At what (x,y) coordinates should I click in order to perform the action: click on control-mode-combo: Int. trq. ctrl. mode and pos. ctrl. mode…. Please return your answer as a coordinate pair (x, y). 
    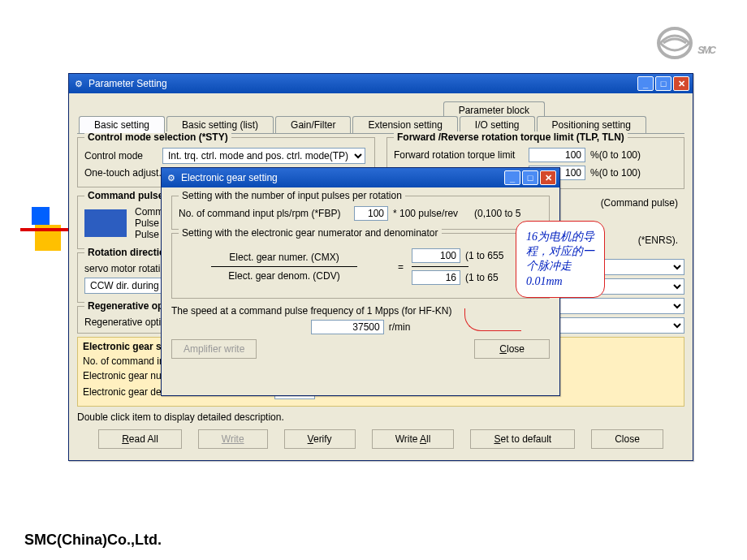
    Looking at the image, I should click on (264, 156).